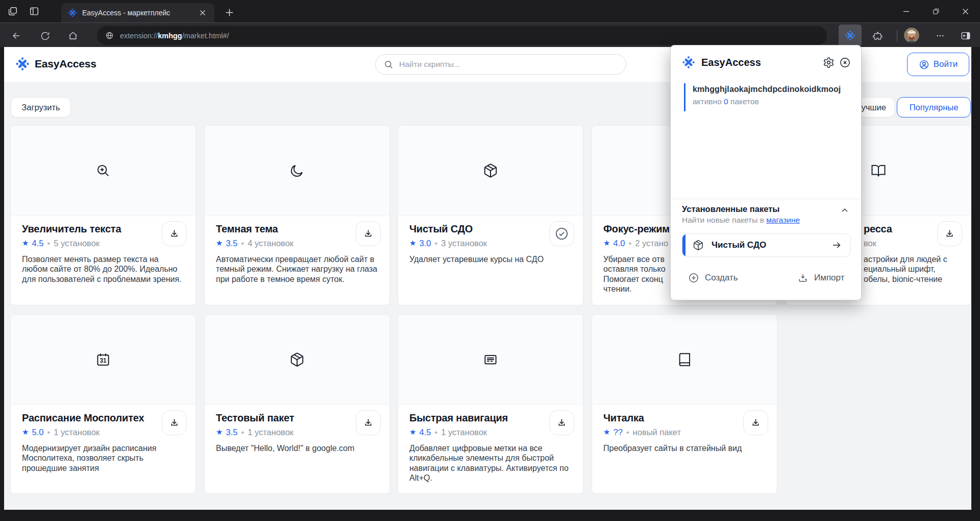 The height and width of the screenshot is (521, 980). I want to click on vertical-tabs-icon, so click(34, 11).